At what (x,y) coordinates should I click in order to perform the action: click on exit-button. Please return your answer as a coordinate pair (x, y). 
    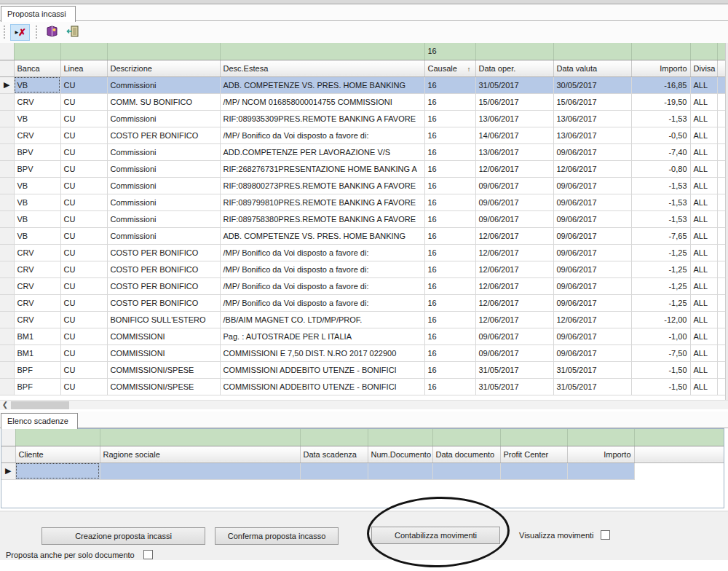
    Looking at the image, I should click on (71, 32).